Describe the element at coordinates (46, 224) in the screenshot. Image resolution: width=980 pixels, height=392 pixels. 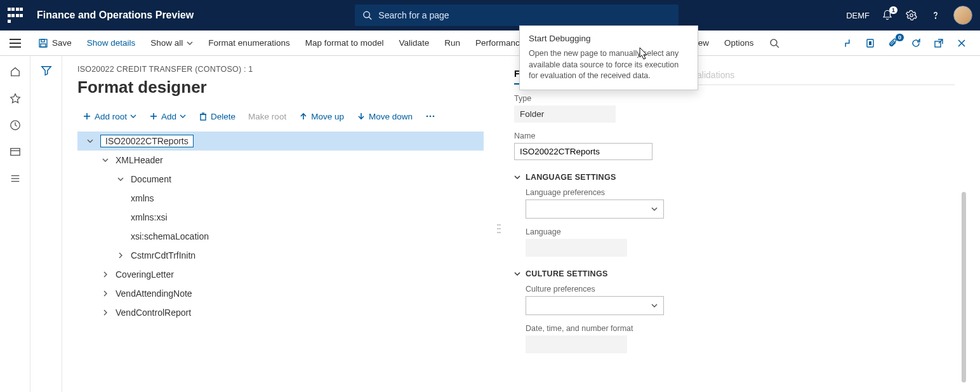
I see `filter-column` at that location.